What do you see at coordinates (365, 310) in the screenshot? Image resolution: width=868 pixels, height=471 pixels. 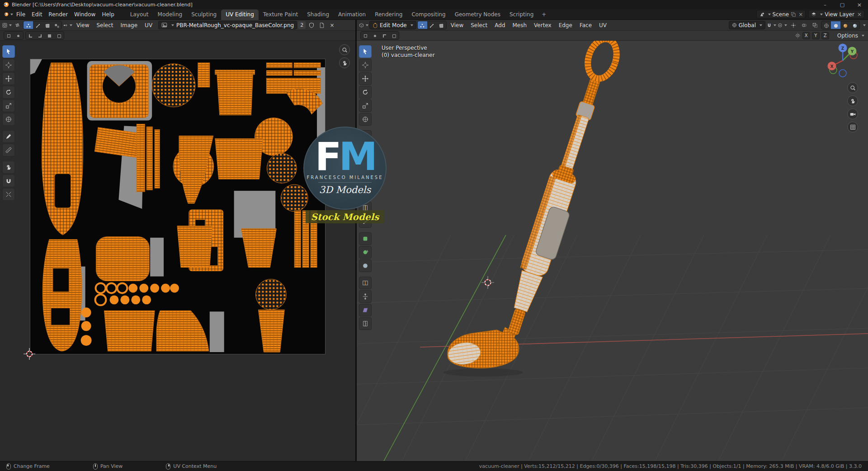 I see `tool-shear` at bounding box center [365, 310].